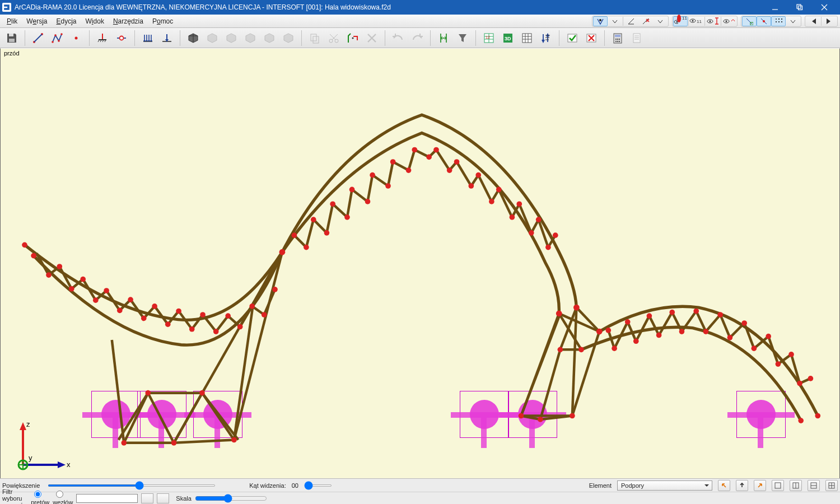  I want to click on menu-wersja: Wersja, so click(37, 21).